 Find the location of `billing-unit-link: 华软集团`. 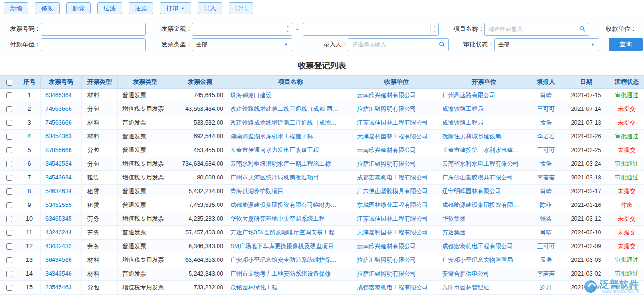

billing-unit-link: 华软集团 is located at coordinates (454, 219).